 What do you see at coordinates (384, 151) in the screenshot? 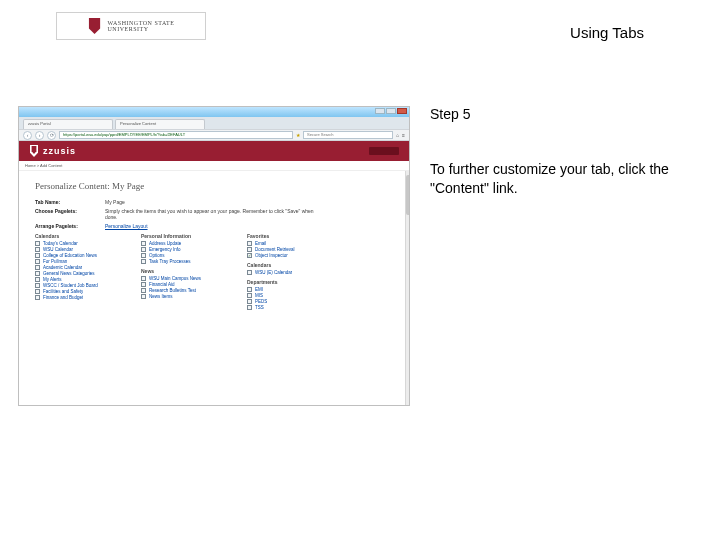
I see `banner-button` at bounding box center [384, 151].